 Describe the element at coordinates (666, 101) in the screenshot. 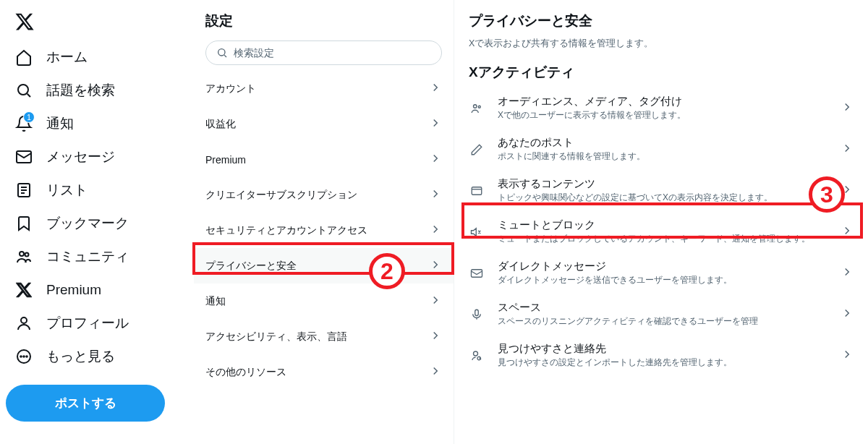

I see `row-title: オーディエンス、メディア、タグ付け` at that location.